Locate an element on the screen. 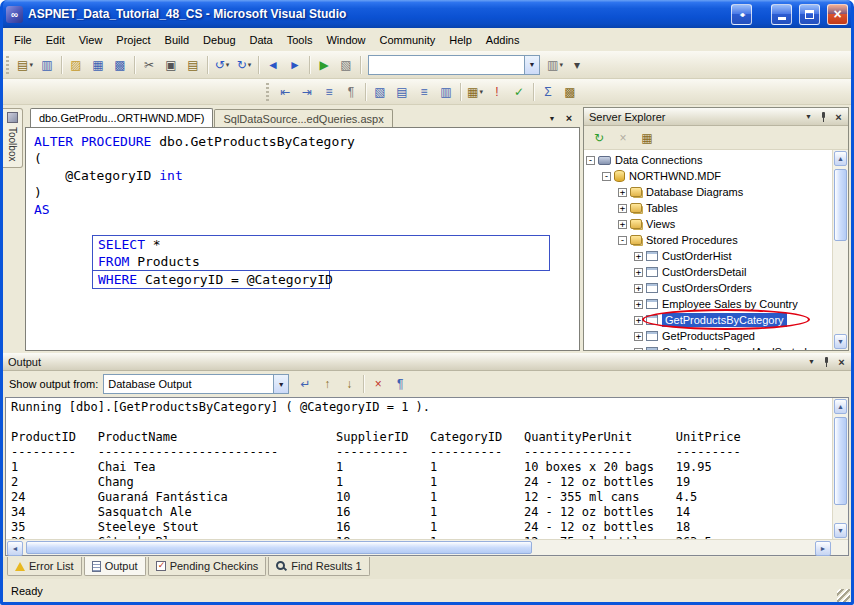  execute-sql-button: ! is located at coordinates (497, 92).